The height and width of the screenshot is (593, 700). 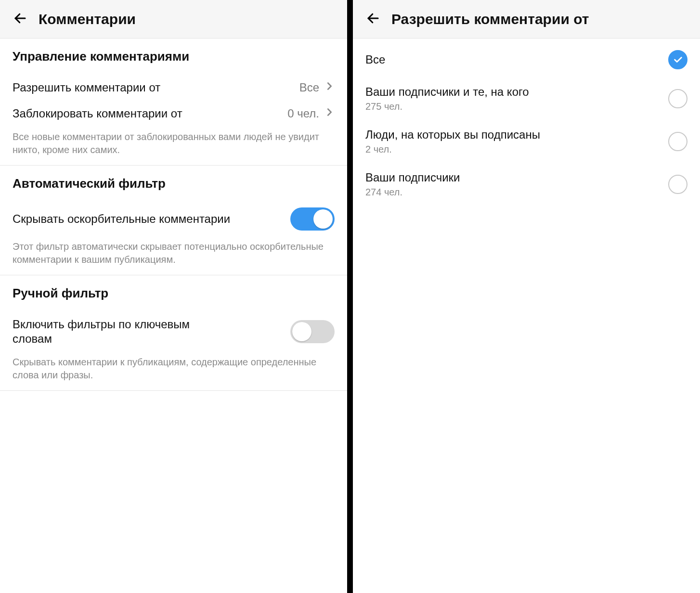 What do you see at coordinates (303, 114) in the screenshot?
I see `block-comments-from-value: 0 чел.` at bounding box center [303, 114].